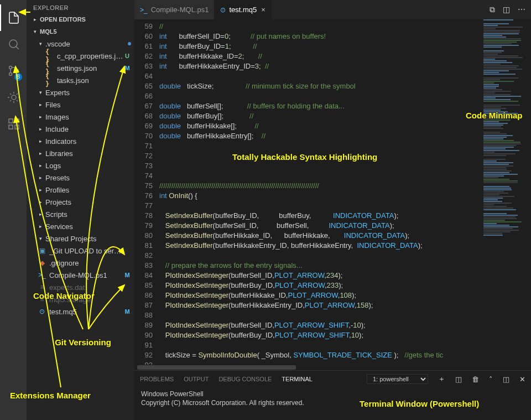 The image size is (531, 420). I want to click on source-control-icon: 8, so click(13, 71).